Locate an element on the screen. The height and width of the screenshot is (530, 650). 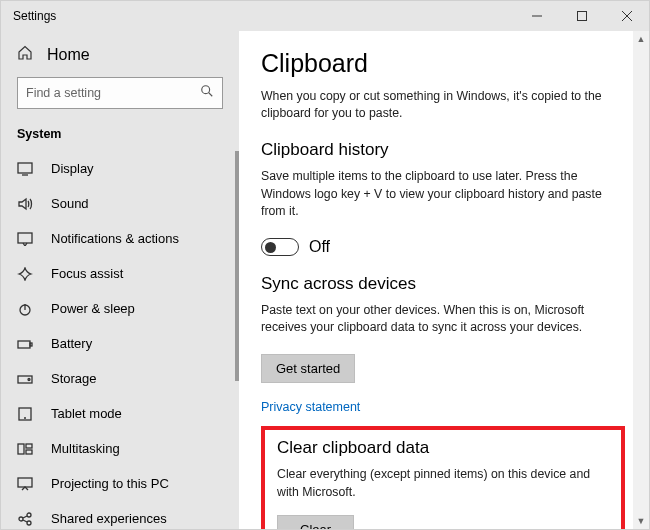
nav-label: Notifications & actions is located at coordinates (115, 238).